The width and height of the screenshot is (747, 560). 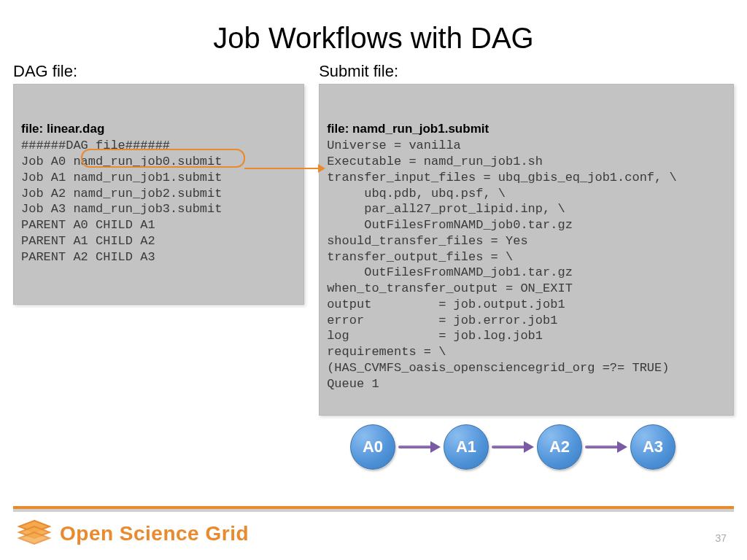 I want to click on reference-arrow-head, so click(x=322, y=168).